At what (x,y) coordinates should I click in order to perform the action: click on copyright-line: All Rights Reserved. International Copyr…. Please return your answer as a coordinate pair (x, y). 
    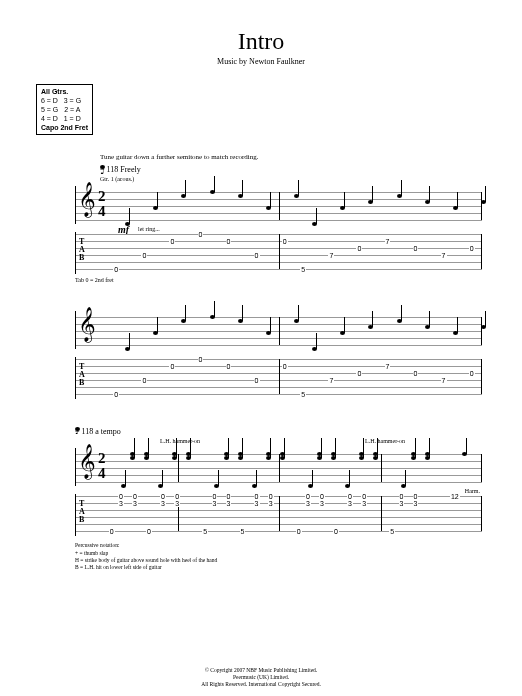
    Looking at the image, I should click on (261, 684).